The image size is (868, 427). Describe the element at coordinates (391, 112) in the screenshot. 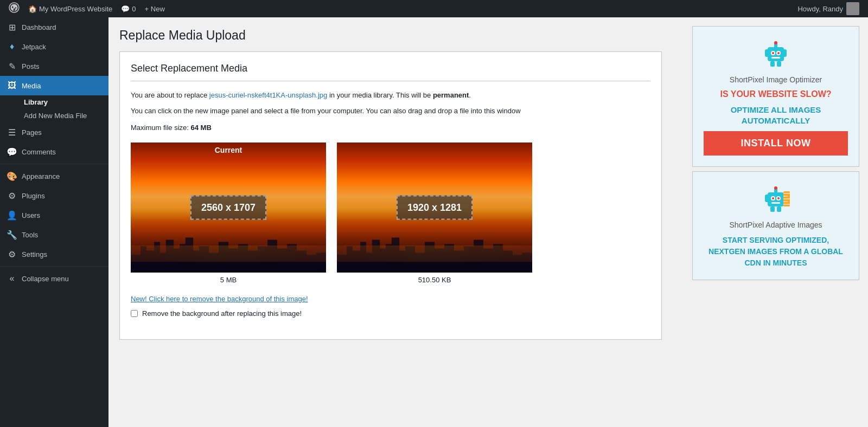

I see `description-line2: You can click on the new image panel and…` at that location.